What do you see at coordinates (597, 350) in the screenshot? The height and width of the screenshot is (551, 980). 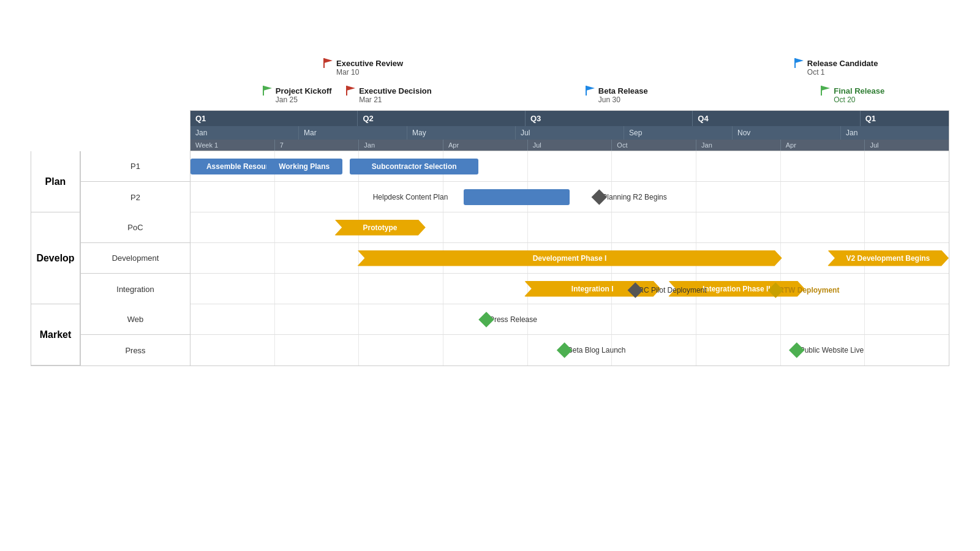 I see `diamond-label: Beta Blog Launch` at bounding box center [597, 350].